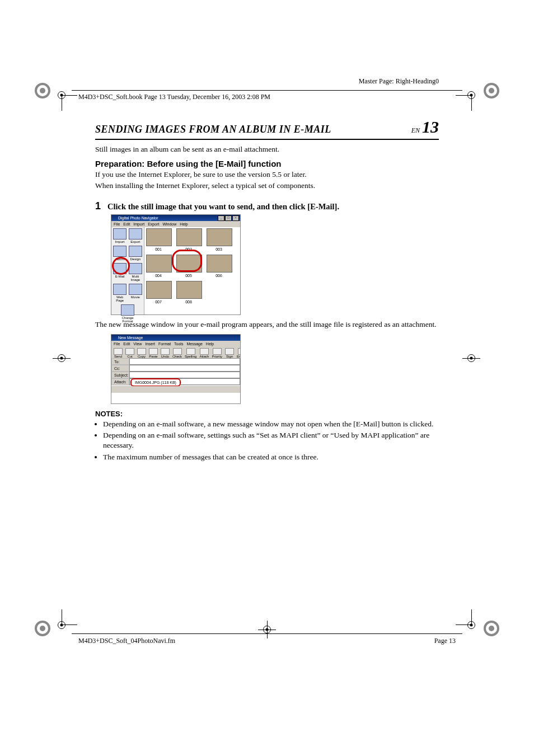 Image resolution: width=534 pixels, height=756 pixels. I want to click on menu-item: Edit, so click(127, 224).